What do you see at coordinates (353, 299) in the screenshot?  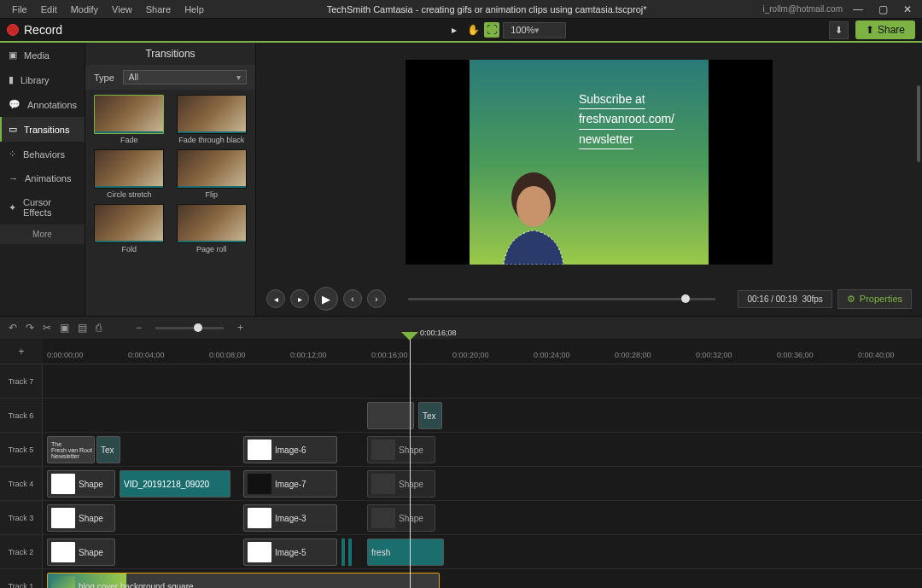 I see `prev-marker-button: ‹` at bounding box center [353, 299].